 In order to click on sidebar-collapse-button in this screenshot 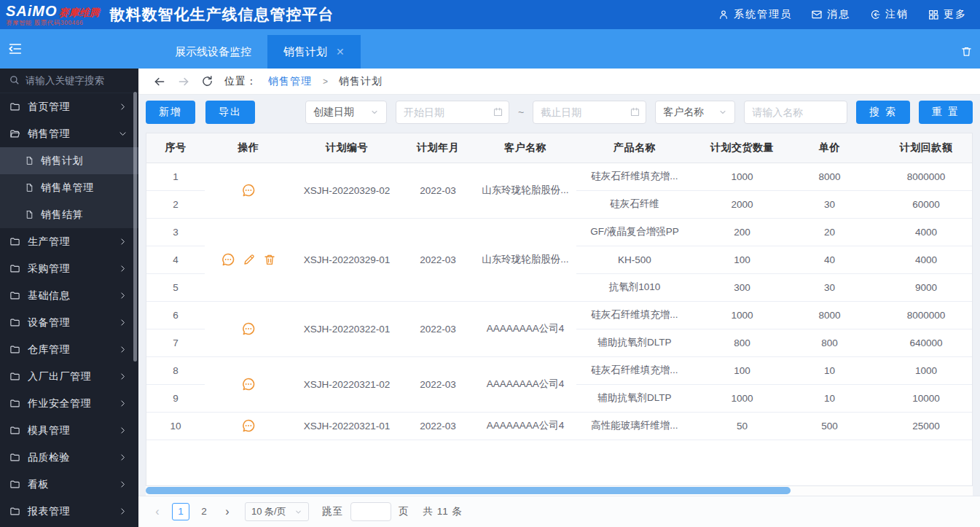, I will do `click(15, 50)`.